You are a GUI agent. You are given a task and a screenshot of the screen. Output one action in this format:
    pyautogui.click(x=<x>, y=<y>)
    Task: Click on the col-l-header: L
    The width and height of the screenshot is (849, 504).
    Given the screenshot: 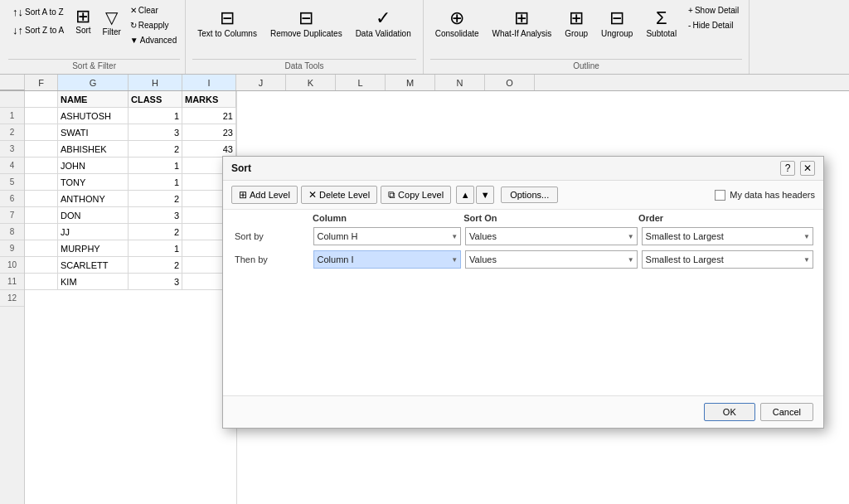 What is the action you would take?
    pyautogui.click(x=361, y=83)
    